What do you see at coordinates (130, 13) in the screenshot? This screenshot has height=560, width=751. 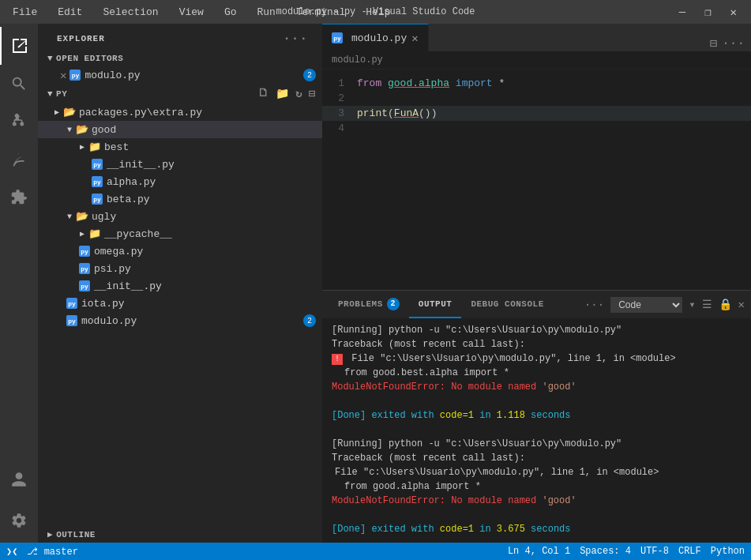 I see `menu-selection: Selection` at bounding box center [130, 13].